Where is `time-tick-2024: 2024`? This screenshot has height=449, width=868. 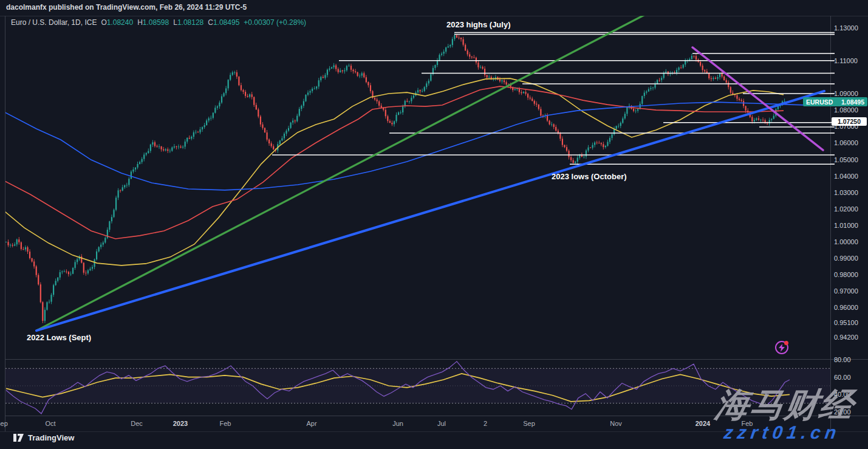 time-tick-2024: 2024 is located at coordinates (703, 423).